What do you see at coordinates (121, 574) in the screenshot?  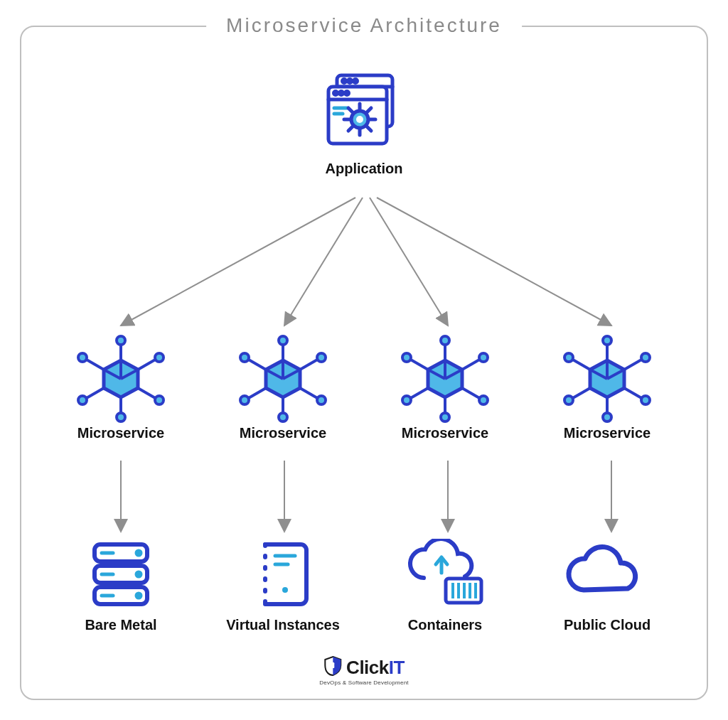 I see `server-stack-icon` at bounding box center [121, 574].